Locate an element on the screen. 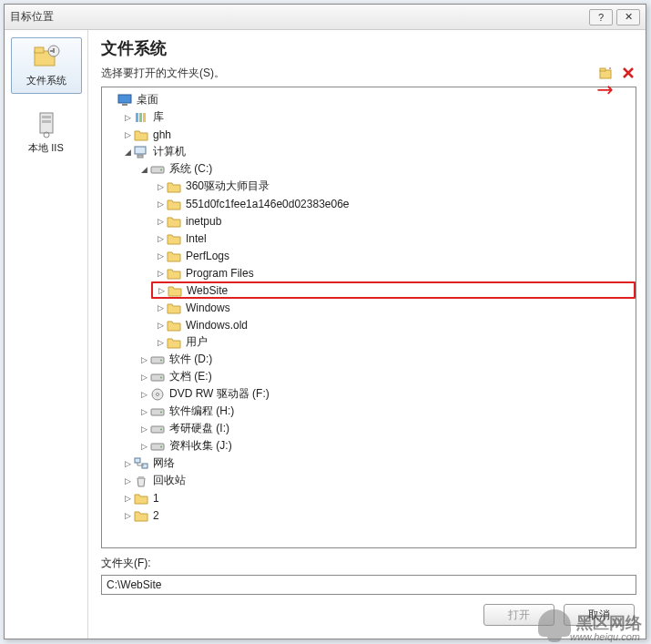 This screenshot has height=644, width=651. nav-label: 本地 IIS is located at coordinates (46, 148).